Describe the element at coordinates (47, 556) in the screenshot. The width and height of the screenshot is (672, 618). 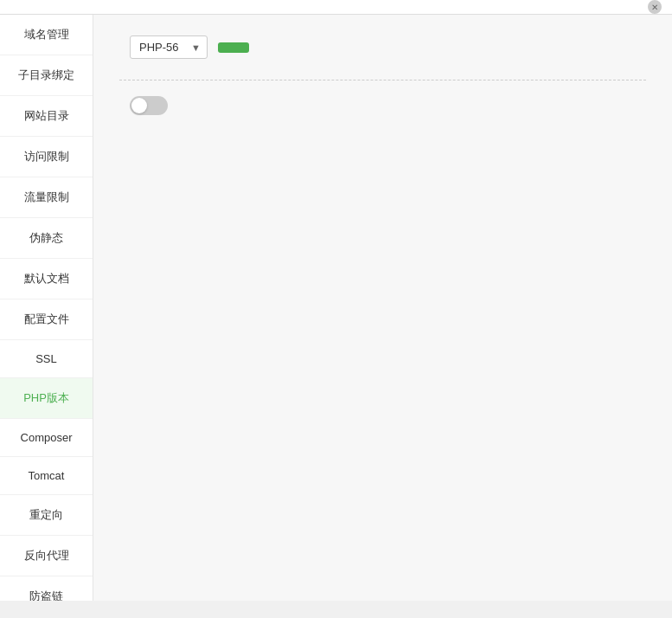
I see `sidebar-item-reverse-proxy: 反向代理` at that location.